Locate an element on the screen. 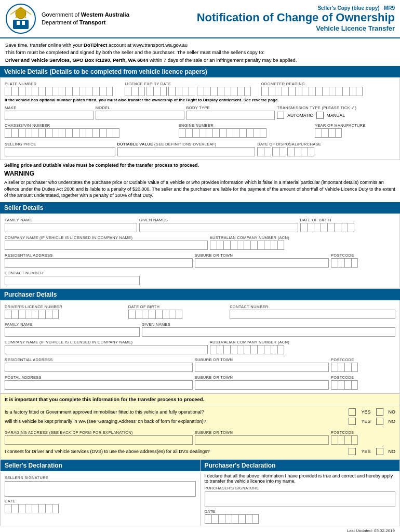 The width and height of the screenshot is (400, 532). seller-suburb-input is located at coordinates (262, 263).